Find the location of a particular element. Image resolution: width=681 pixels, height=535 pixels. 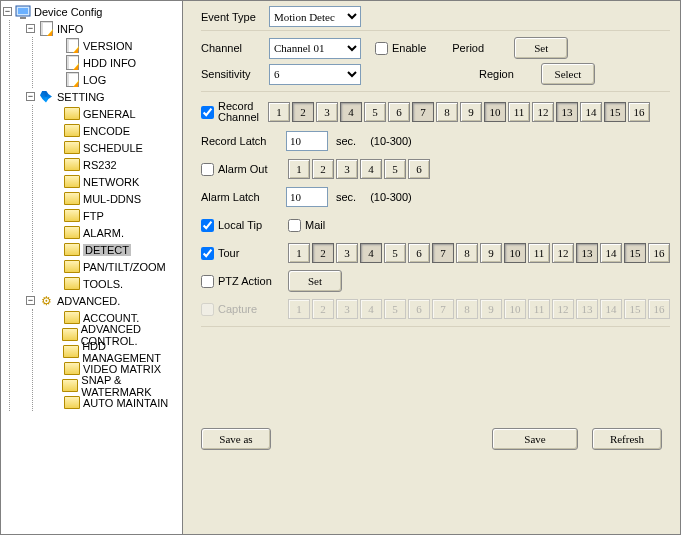

alarm-out-checkbox is located at coordinates (208, 170).